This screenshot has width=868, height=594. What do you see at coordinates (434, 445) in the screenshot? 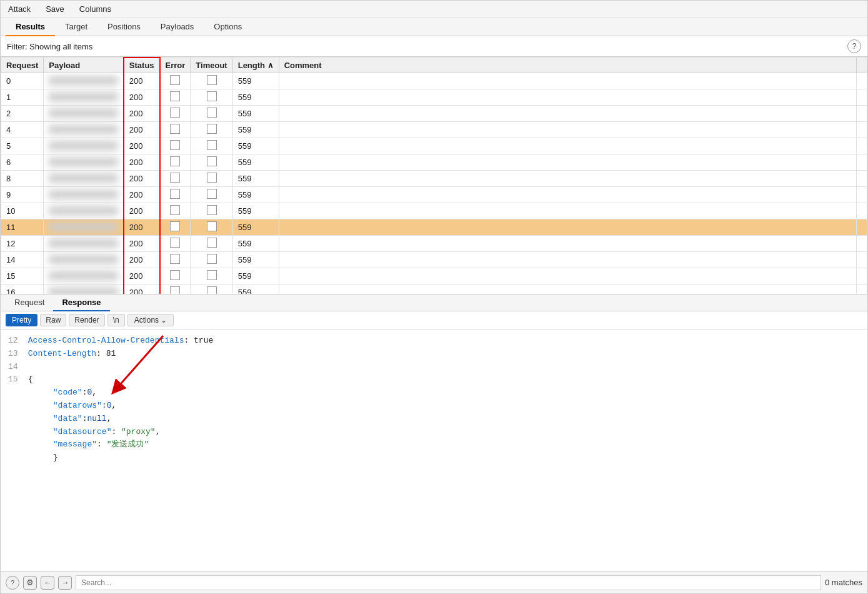
I see `code-line-message: "message": "发送成功"` at bounding box center [434, 445].